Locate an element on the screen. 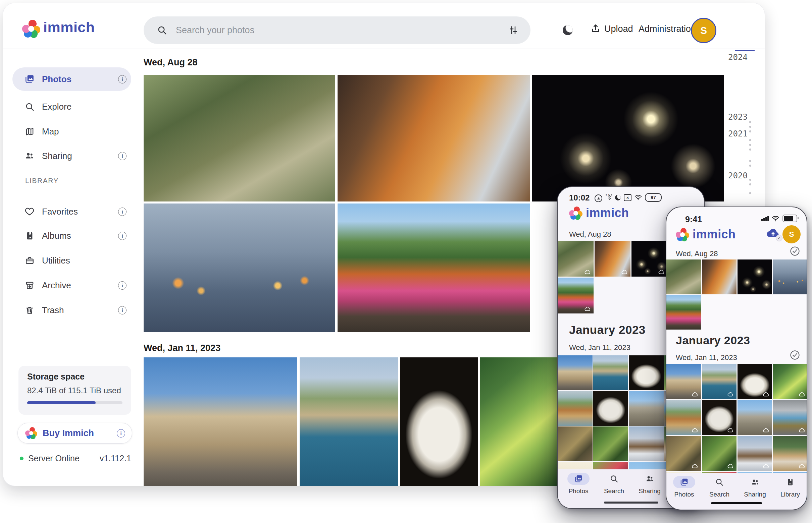  date-group-header: Wed, Aug 28 is located at coordinates (171, 62).